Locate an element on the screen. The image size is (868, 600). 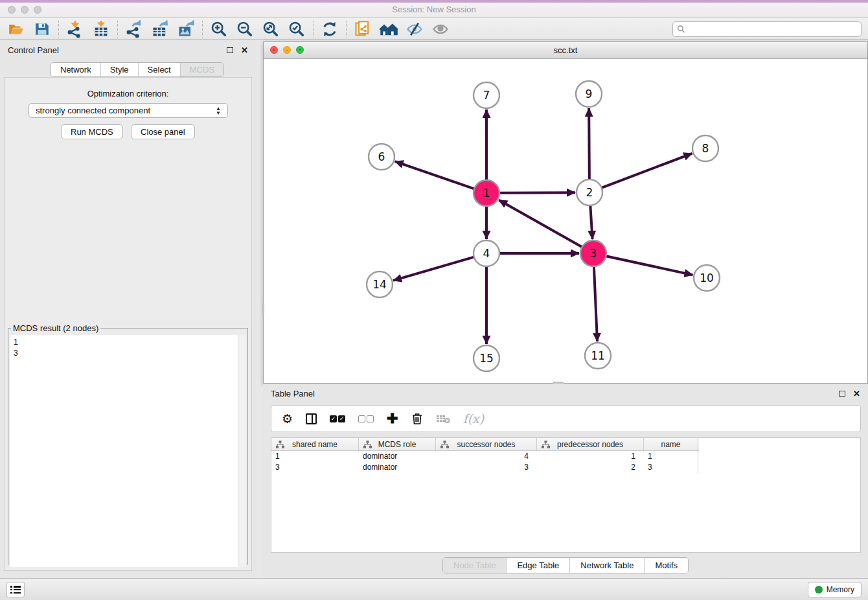
table-row: 3 dominator 3 2 3 is located at coordinates (566, 468).